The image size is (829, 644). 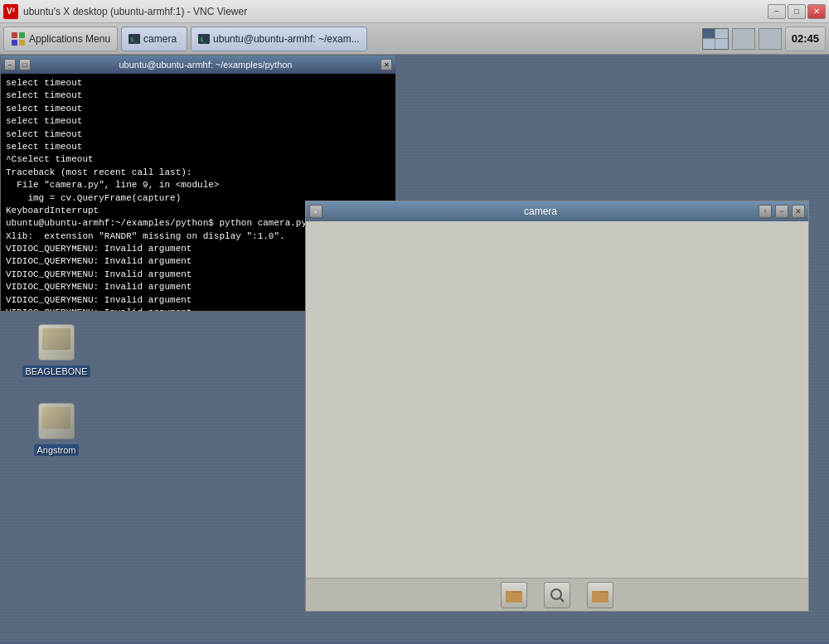 What do you see at coordinates (541, 211) in the screenshot?
I see `camera-title: camera` at bounding box center [541, 211].